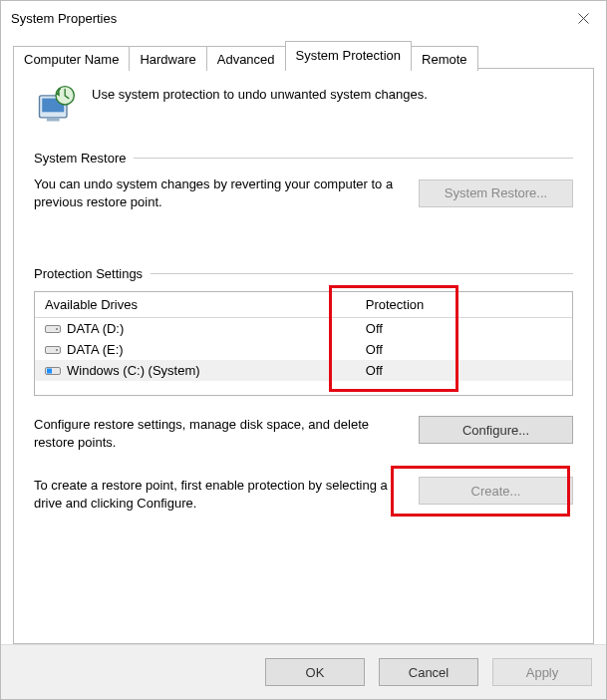  I want to click on drives-table-header: Available Drives Protection, so click(303, 305).